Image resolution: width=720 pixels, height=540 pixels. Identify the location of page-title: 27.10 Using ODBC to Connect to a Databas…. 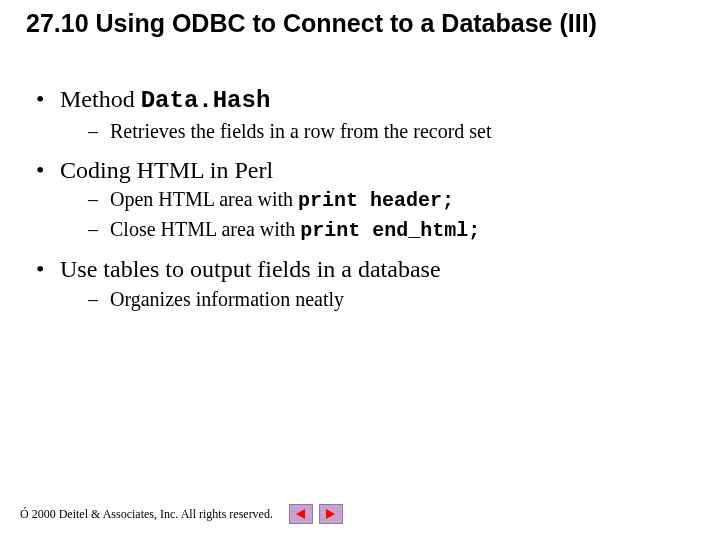
(363, 24).